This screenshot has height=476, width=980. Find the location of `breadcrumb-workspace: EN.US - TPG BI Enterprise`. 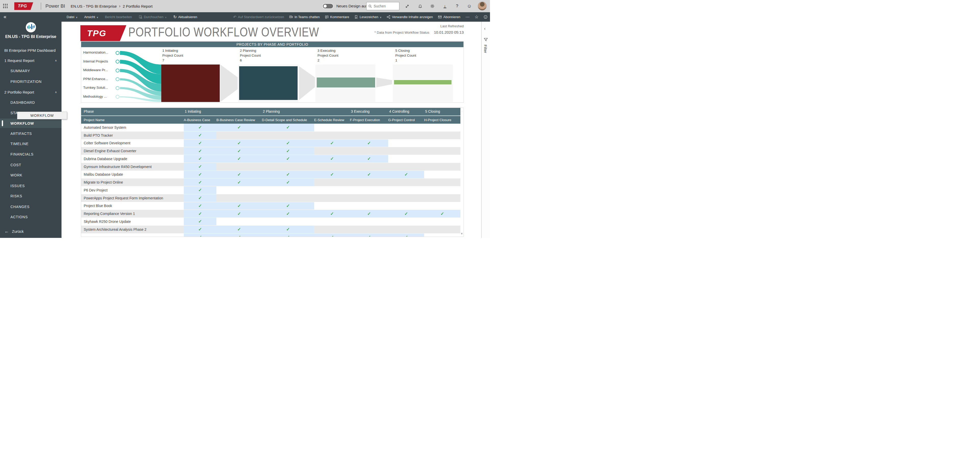

breadcrumb-workspace: EN.US - TPG BI Enterprise is located at coordinates (94, 6).